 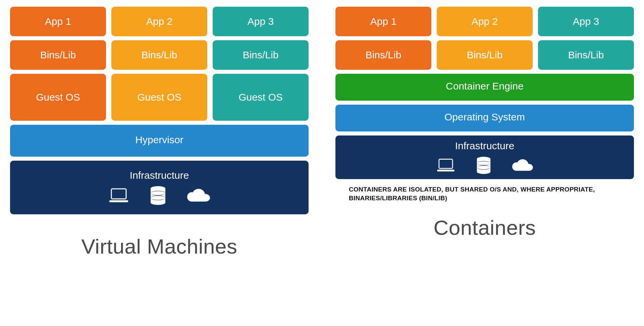 I want to click on ct-bins2: Bins/Lib, so click(x=485, y=55).